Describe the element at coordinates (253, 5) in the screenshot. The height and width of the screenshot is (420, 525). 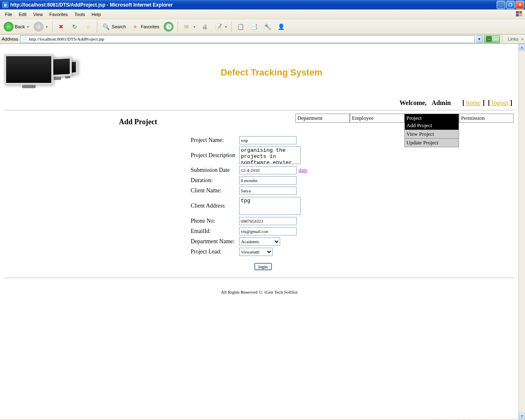
I see `window-title: http://localhost:8081/DTS/AddProject.jsp…` at that location.